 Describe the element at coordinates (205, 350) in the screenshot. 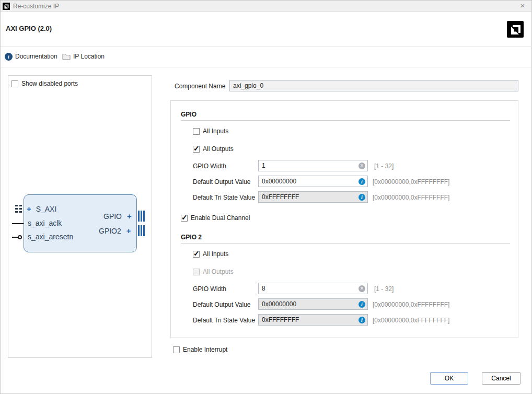

I see `checkbox-label: Enable Interrupt` at that location.